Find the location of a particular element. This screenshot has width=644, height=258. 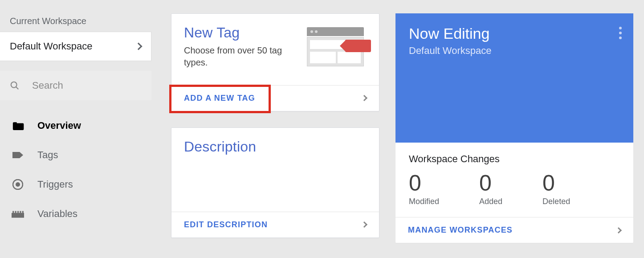

changes-modified-value: 0 is located at coordinates (424, 183).